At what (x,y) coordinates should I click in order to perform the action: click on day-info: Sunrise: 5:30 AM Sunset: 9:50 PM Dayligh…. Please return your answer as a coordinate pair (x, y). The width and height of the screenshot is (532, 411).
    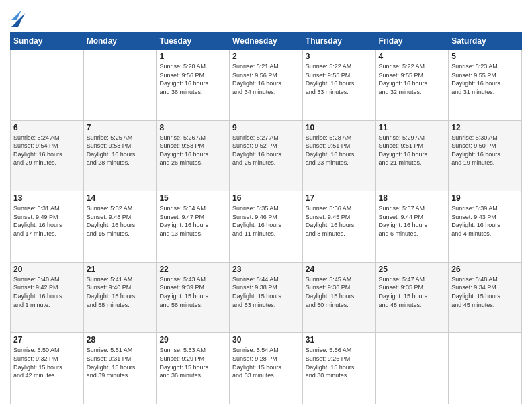
    Looking at the image, I should click on (485, 150).